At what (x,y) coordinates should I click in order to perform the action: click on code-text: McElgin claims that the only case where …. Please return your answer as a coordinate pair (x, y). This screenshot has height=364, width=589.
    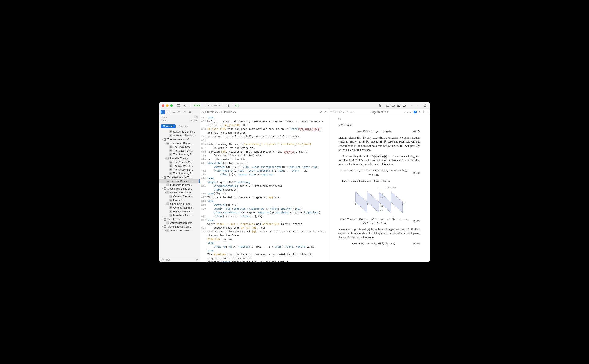
    Looking at the image, I should click on (268, 123).